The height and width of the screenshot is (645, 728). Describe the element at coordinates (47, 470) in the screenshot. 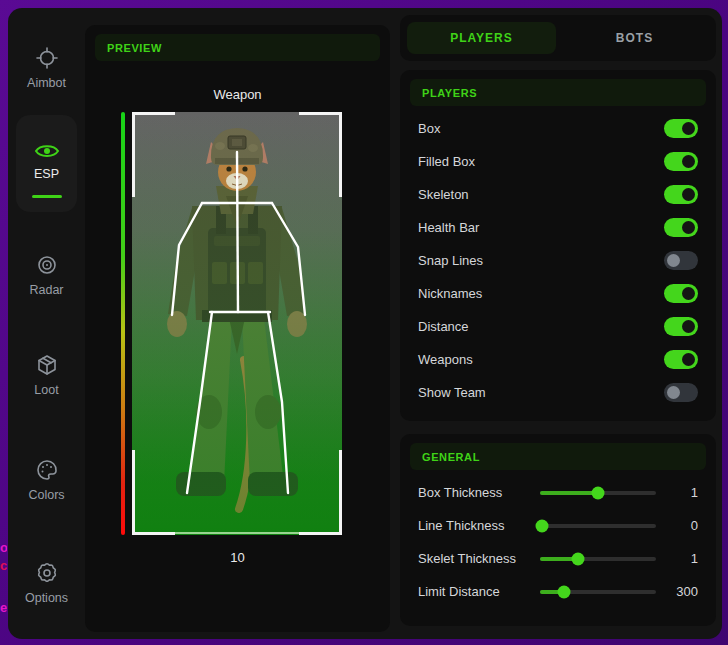

I see `palette-icon` at that location.